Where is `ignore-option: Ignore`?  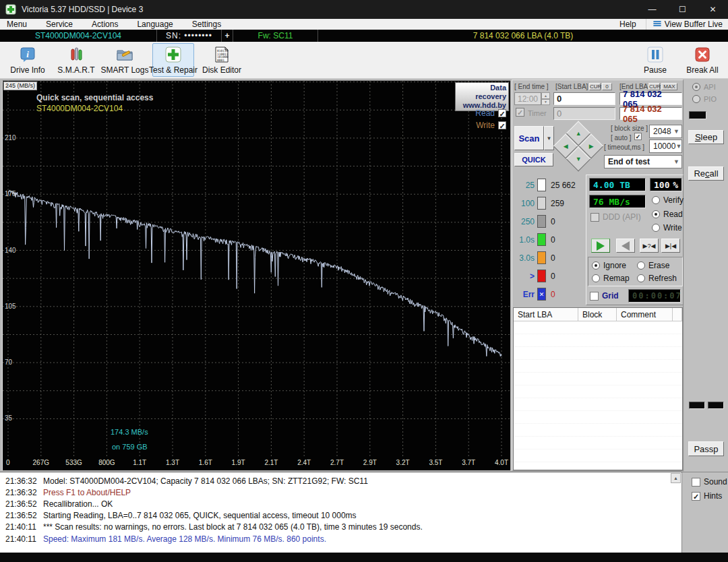 ignore-option: Ignore is located at coordinates (609, 266).